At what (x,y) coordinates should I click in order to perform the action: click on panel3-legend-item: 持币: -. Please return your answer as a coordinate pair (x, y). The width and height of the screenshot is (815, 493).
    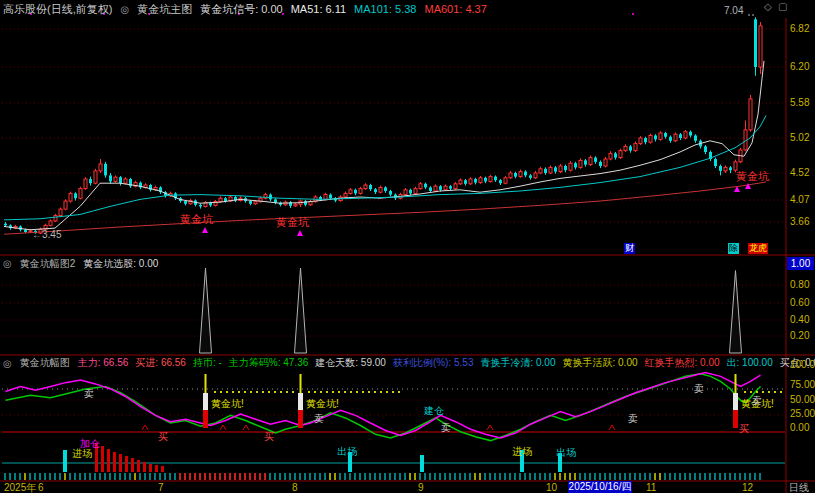
    Looking at the image, I should click on (208, 363).